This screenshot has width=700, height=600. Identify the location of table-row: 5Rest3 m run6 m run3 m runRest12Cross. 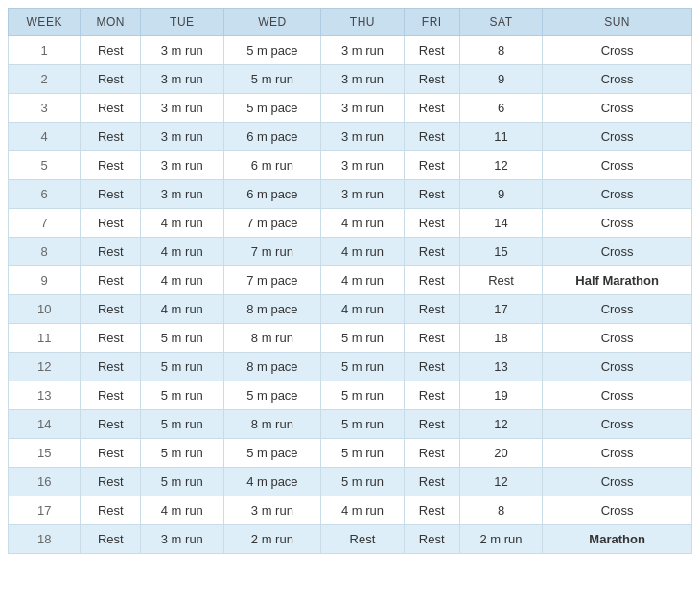
(351, 166).